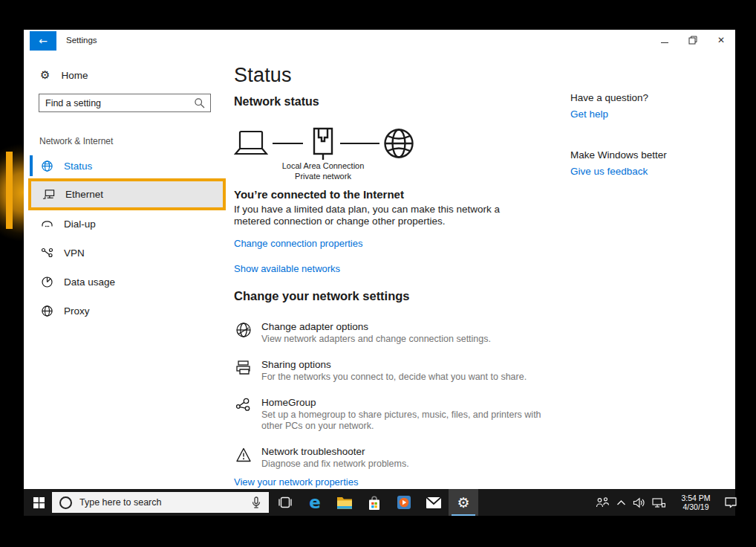 Image resolution: width=756 pixels, height=547 pixels. Describe the element at coordinates (244, 455) in the screenshot. I see `warning-triangle-icon` at that location.